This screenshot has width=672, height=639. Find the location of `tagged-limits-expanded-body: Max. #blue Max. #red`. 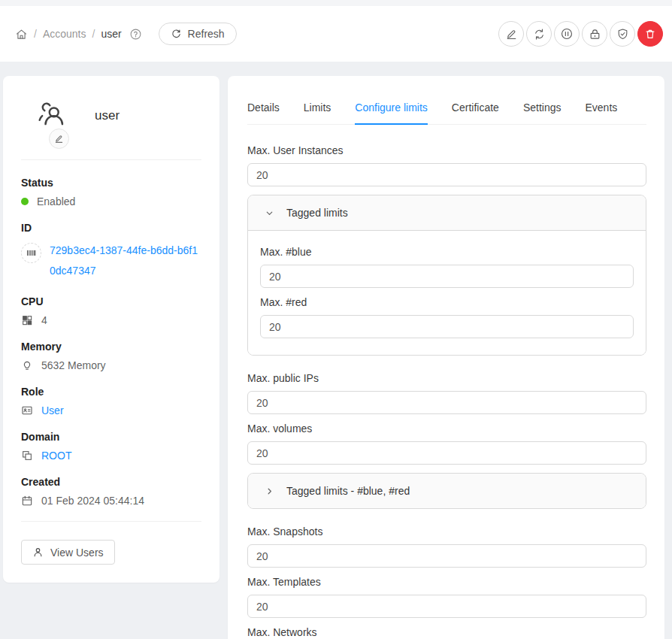

tagged-limits-expanded-body: Max. #blue Max. #red is located at coordinates (446, 292).